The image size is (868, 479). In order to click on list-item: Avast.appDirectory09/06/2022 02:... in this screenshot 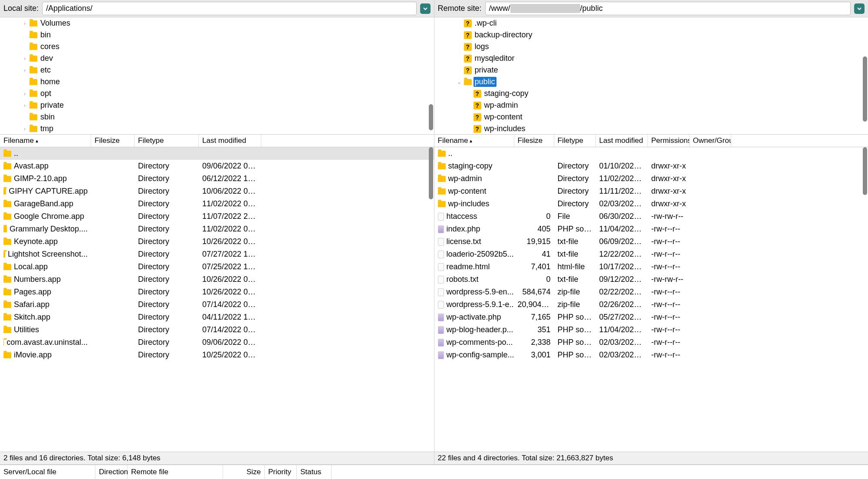, I will do `click(217, 166)`.